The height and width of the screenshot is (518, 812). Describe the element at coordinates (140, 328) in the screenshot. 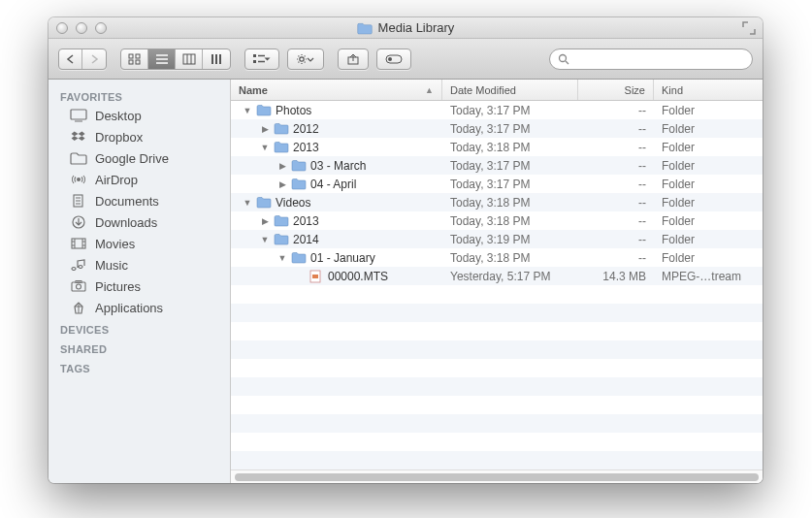

I see `sidebar-section-header: DEVICES` at that location.